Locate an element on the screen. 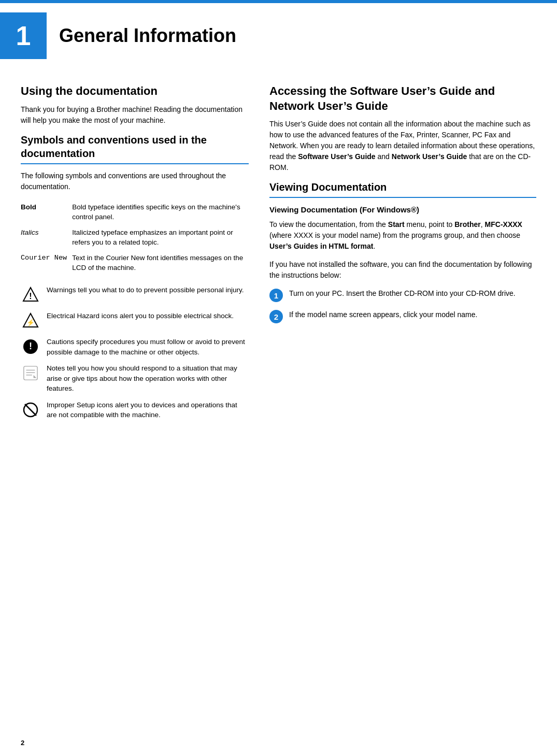 The width and height of the screenshot is (557, 756). electric-icon: ⚡ is located at coordinates (31, 321).